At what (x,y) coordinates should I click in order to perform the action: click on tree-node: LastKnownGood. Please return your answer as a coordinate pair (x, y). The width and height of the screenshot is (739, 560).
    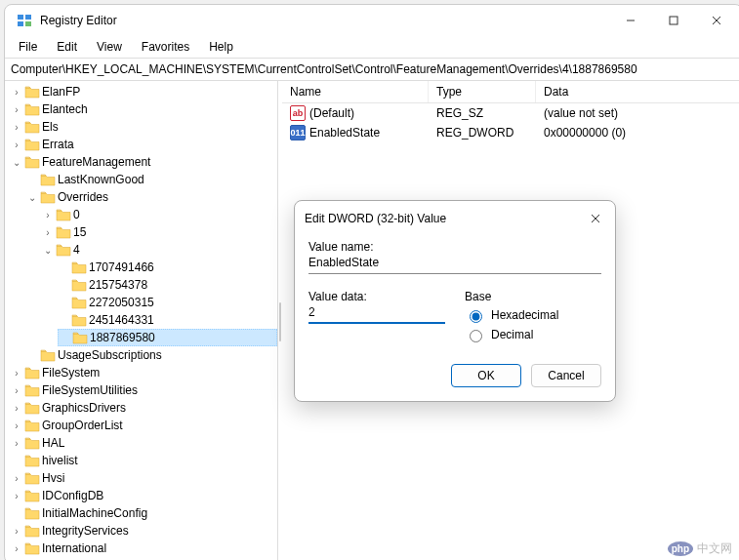
    Looking at the image, I should click on (152, 180).